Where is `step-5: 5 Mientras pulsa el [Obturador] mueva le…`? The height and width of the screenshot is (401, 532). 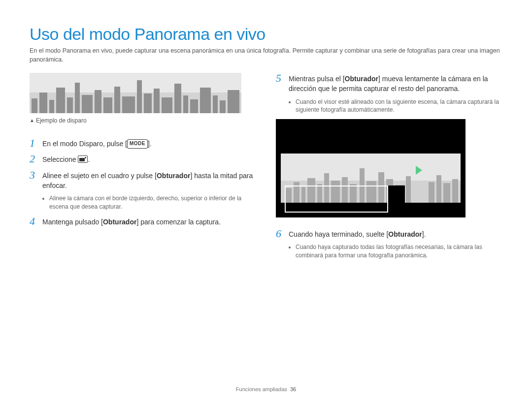
step-5: 5 Mientras pulsa el [Obturador] mueva le… is located at coordinates (389, 93).